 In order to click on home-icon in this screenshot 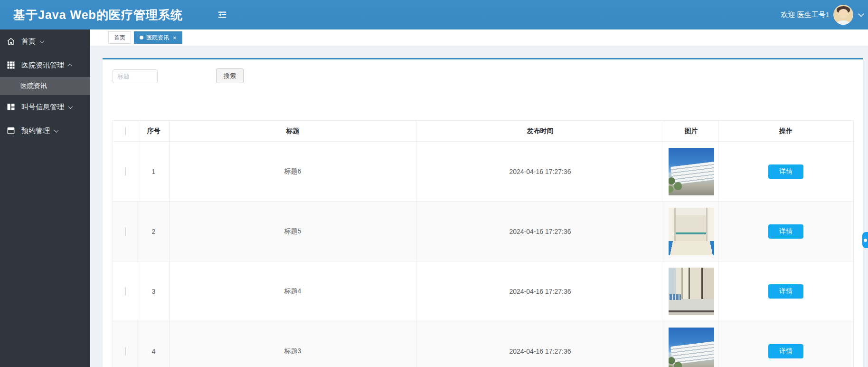, I will do `click(11, 41)`.